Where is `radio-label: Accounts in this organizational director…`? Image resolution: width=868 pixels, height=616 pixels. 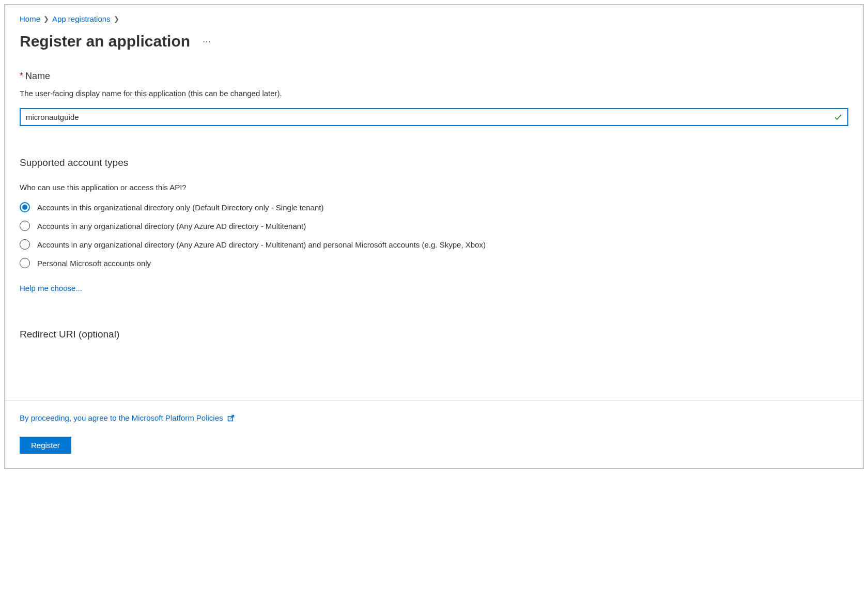
radio-label: Accounts in this organizational director… is located at coordinates (180, 208).